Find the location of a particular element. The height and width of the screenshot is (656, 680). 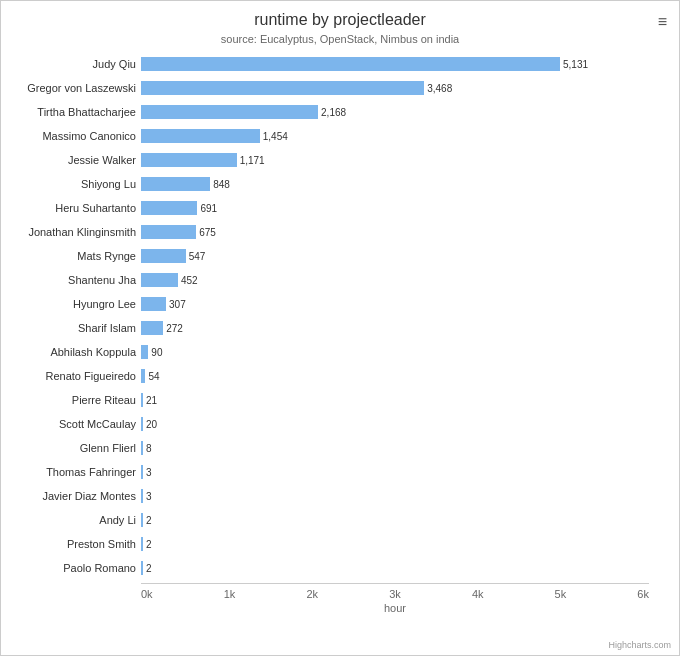

bar-label: Jonathan Klinginsmith is located at coordinates (68, 232).